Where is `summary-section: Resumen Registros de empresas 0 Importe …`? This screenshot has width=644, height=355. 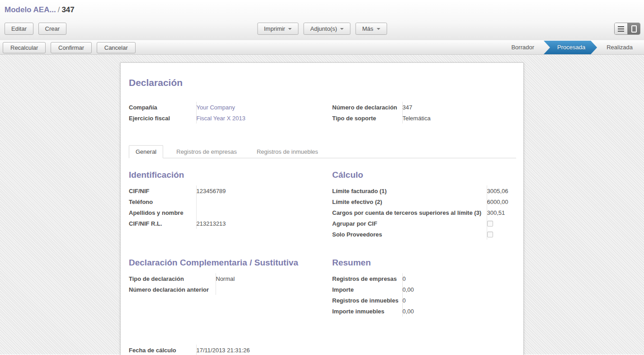 summary-section: Resumen Registros de empresas 0 Importe … is located at coordinates (424, 287).